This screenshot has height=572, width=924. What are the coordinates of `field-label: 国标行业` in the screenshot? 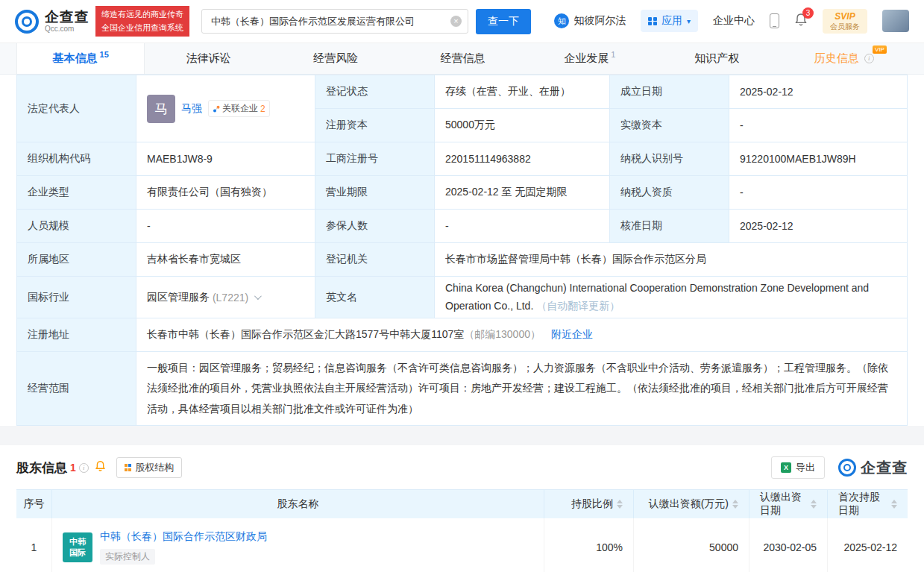 It's located at (77, 297).